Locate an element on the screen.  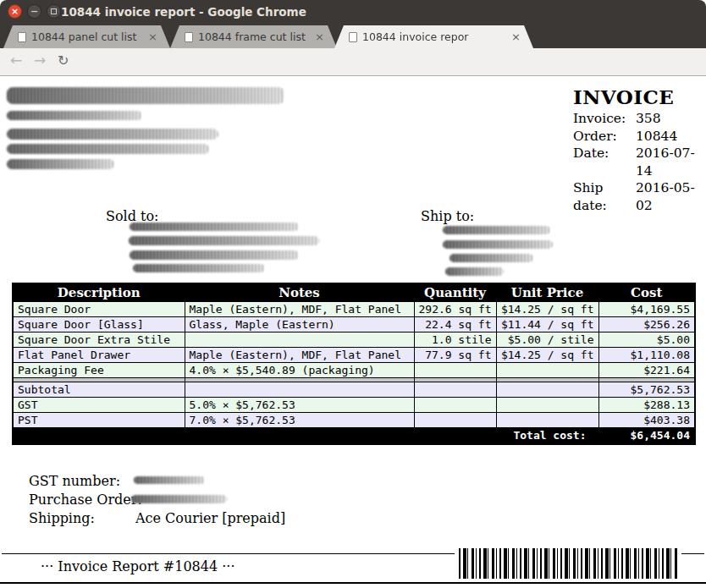
cell-unit-price: $5.00 / stile is located at coordinates (547, 339).